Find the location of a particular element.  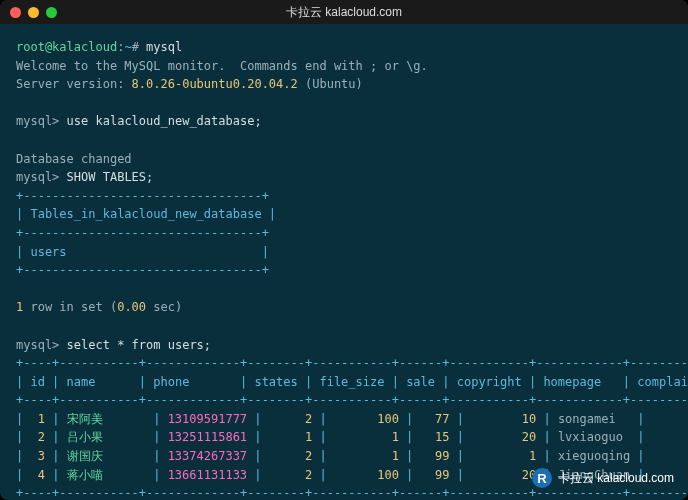

server-version: 8.0.26-0ubuntu0.20.04.2 is located at coordinates (215, 84).